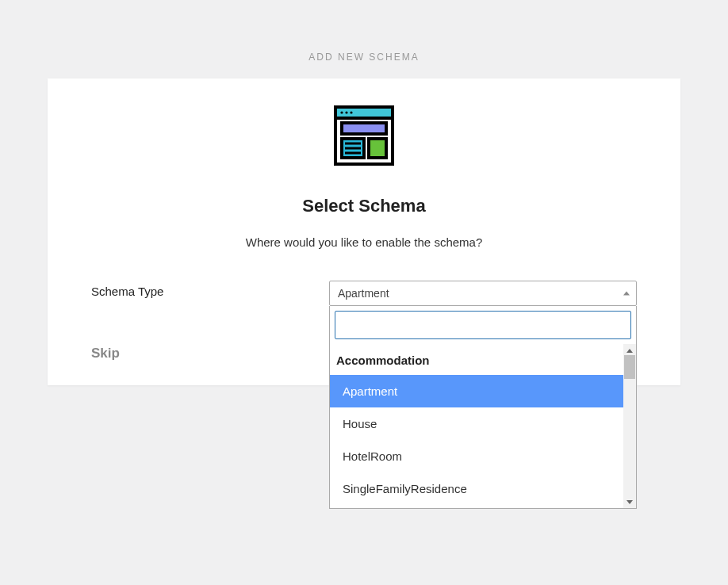  Describe the element at coordinates (210, 289) in the screenshot. I see `schema-type-label: Schema Type` at that location.